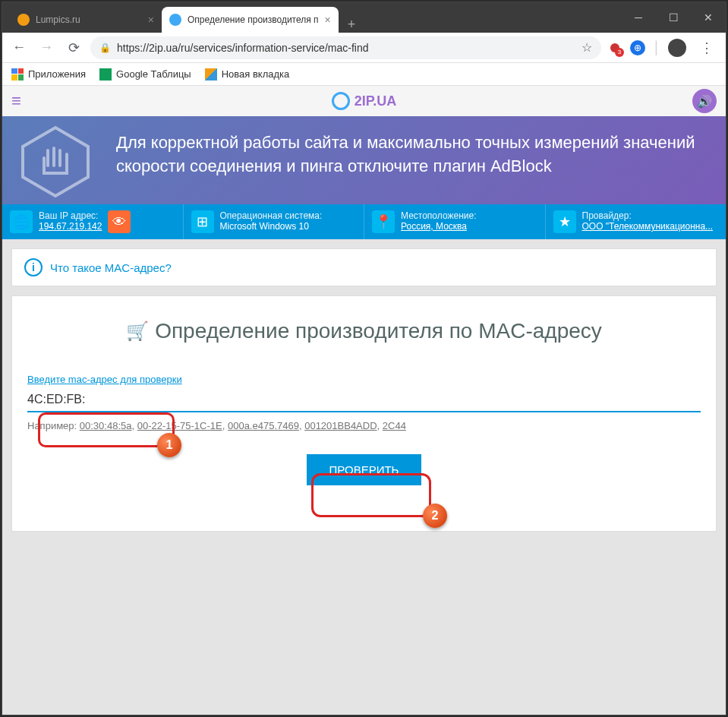 The width and height of the screenshot is (728, 717). I want to click on globe-icon: 🌐, so click(21, 222).